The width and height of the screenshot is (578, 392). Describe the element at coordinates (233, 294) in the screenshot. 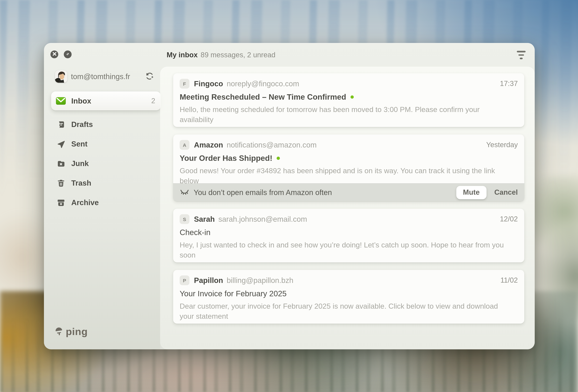

I see `email-subject: Your Invoice for February 2025` at that location.